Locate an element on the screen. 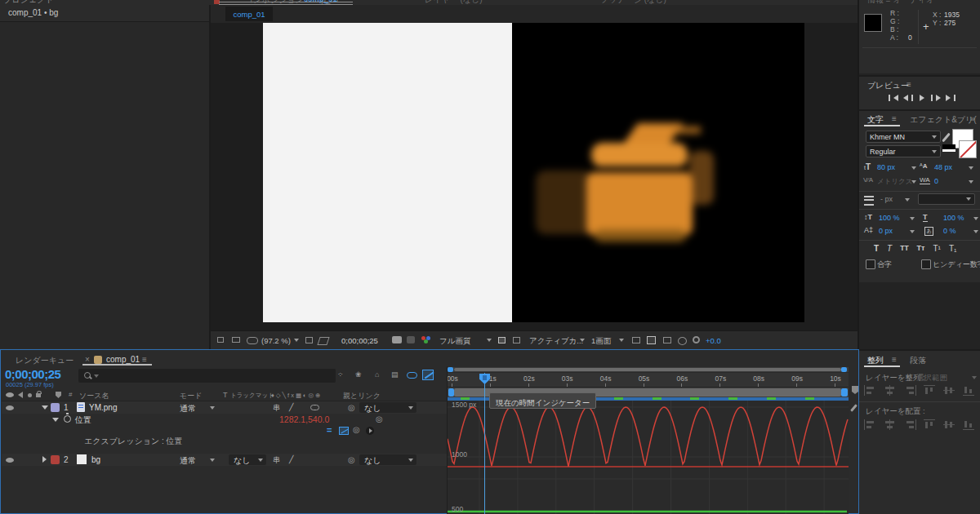 The width and height of the screenshot is (980, 514). small-caps-button: Tᴛ is located at coordinates (921, 248).